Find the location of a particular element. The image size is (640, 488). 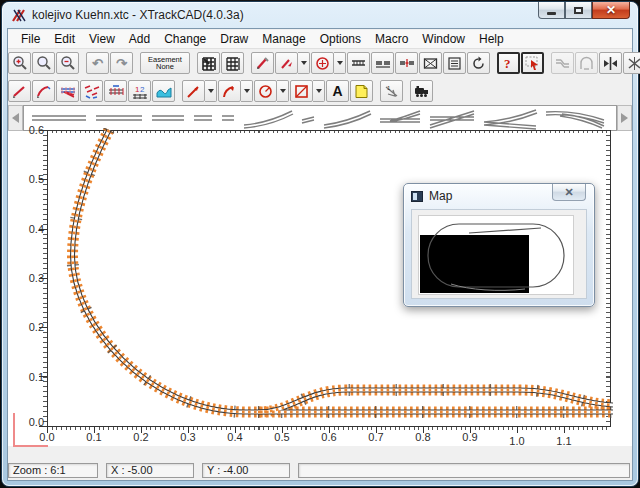

title-bar: kolejivo Kuehn.xtc - XTrackCAD(4.0.3a) ✕ is located at coordinates (320, 15).